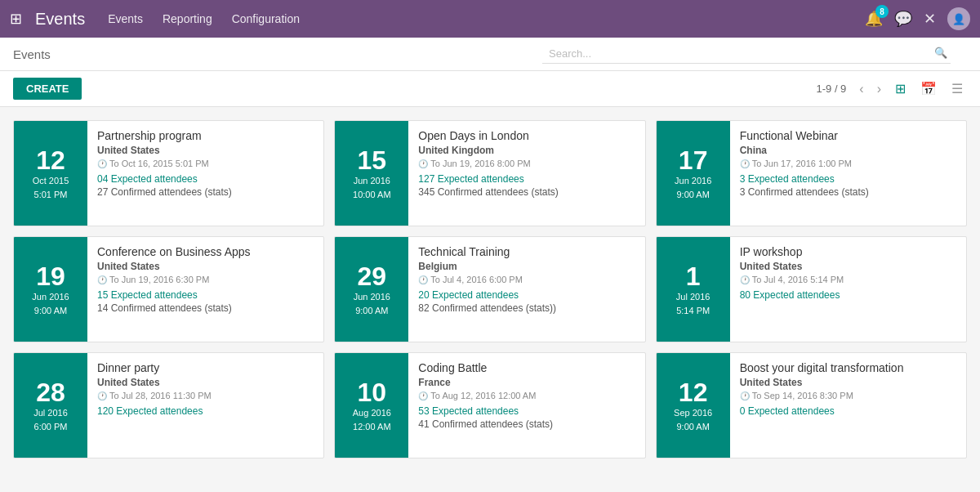 This screenshot has width=980, height=492. I want to click on event-confirmed-attendees: 14 Confirmed attendees (stats), so click(206, 308).